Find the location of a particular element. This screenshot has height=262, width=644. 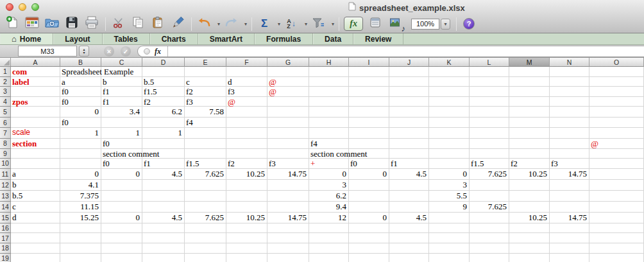

cell-O11 is located at coordinates (617, 175).